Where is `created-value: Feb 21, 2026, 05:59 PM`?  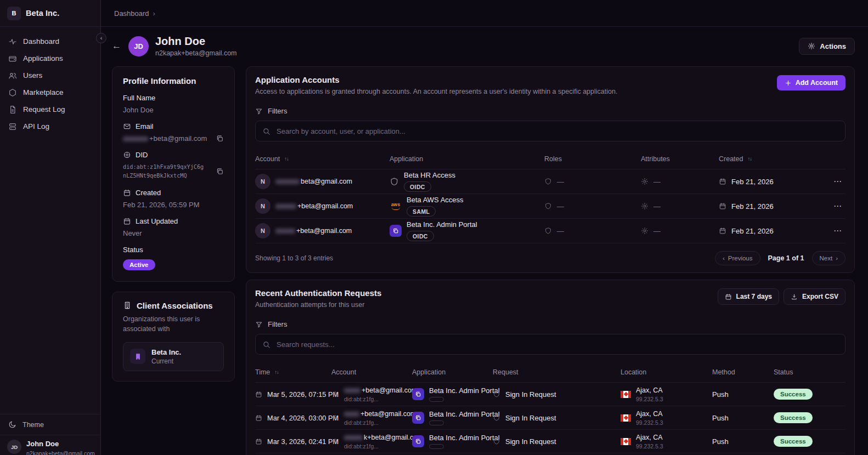 created-value: Feb 21, 2026, 05:59 PM is located at coordinates (173, 205).